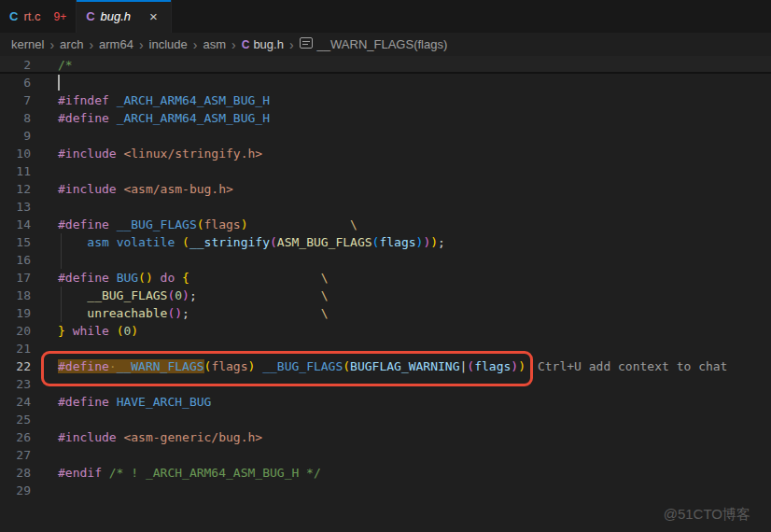 The height and width of the screenshot is (532, 771). Describe the element at coordinates (386, 17) in the screenshot. I see `tab-bar: Crt.c9+Cbug.h×` at that location.